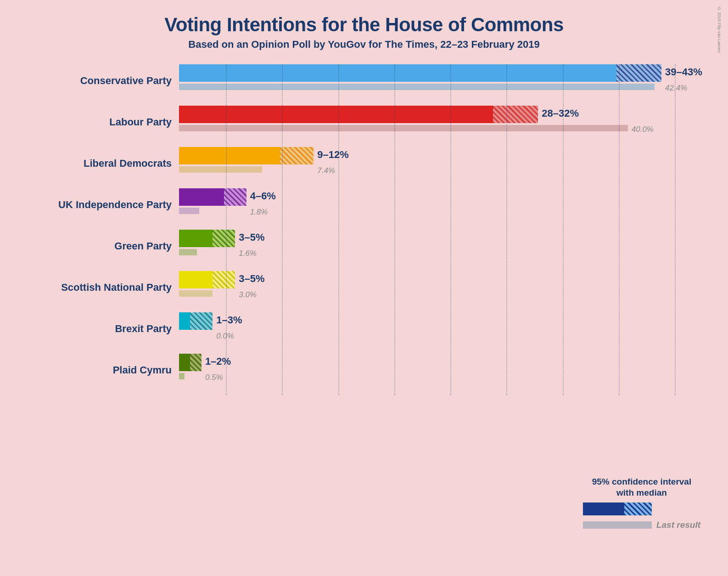 This screenshot has width=728, height=576. What do you see at coordinates (642, 503) in the screenshot?
I see `legend-box: 95% confidence intervalwith median Last …` at bounding box center [642, 503].